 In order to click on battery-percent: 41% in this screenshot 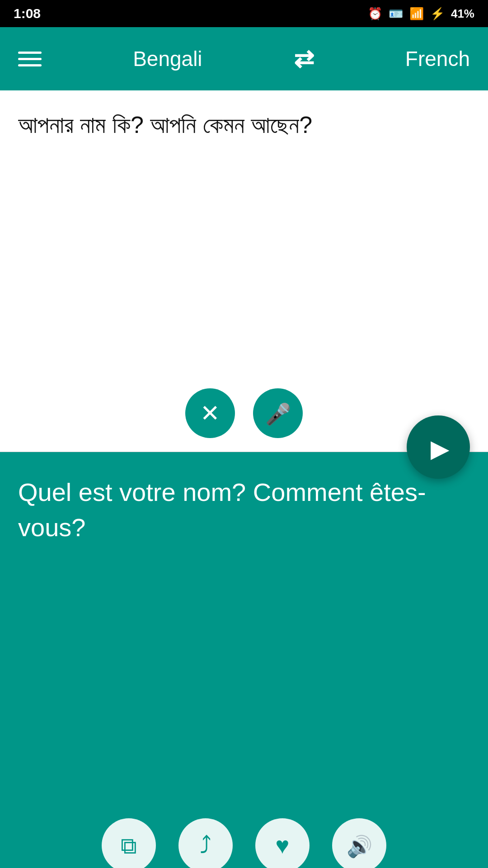, I will do `click(463, 14)`.